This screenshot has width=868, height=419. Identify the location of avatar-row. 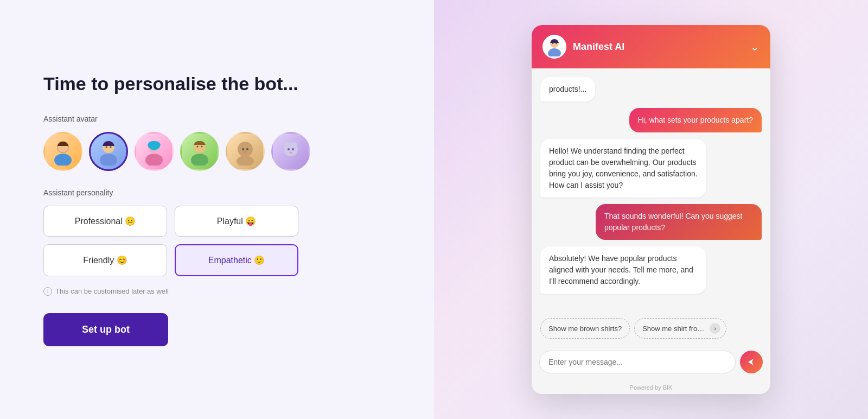
(177, 151).